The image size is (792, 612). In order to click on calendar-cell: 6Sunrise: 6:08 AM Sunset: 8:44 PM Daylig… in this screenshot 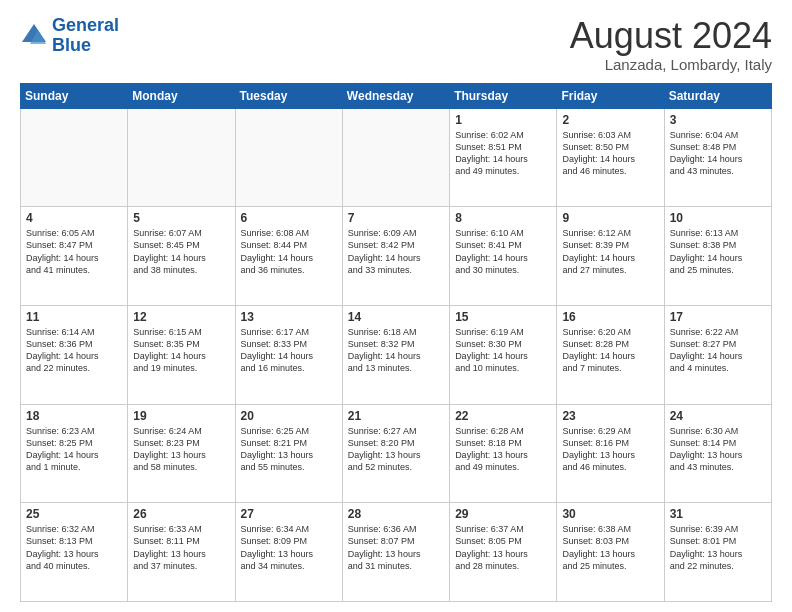, I will do `click(288, 256)`.